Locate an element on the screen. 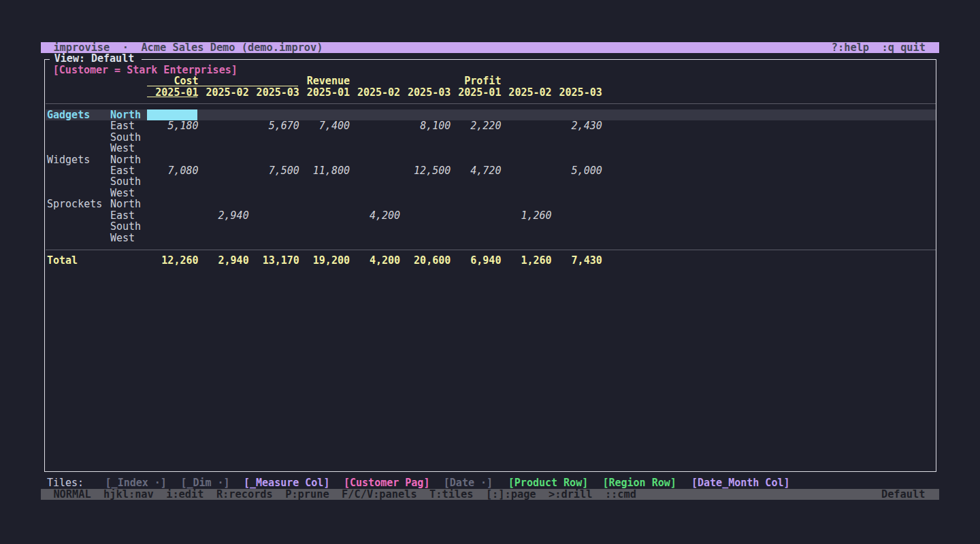 The height and width of the screenshot is (544, 980). document-title: Acme Sales Demo (demo.improv) is located at coordinates (231, 48).